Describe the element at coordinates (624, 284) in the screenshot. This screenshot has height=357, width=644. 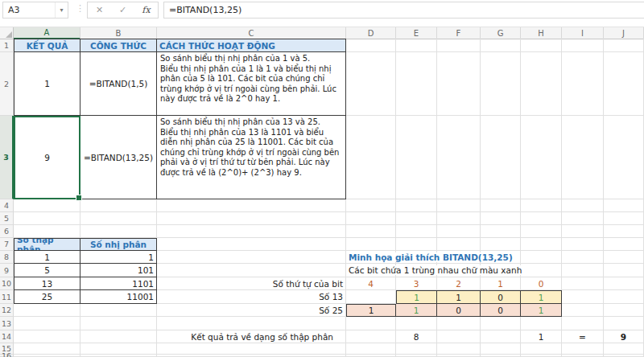
I see `cell-J10` at that location.